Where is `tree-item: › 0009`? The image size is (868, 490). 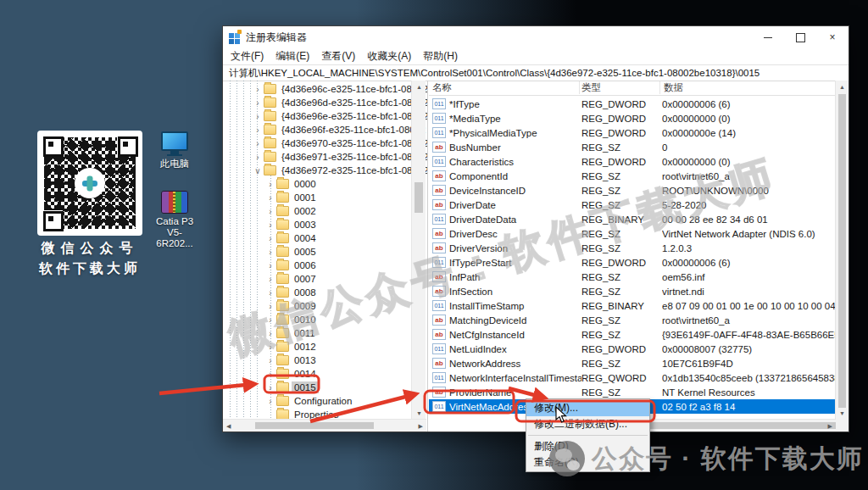 tree-item: › 0009 is located at coordinates (319, 306).